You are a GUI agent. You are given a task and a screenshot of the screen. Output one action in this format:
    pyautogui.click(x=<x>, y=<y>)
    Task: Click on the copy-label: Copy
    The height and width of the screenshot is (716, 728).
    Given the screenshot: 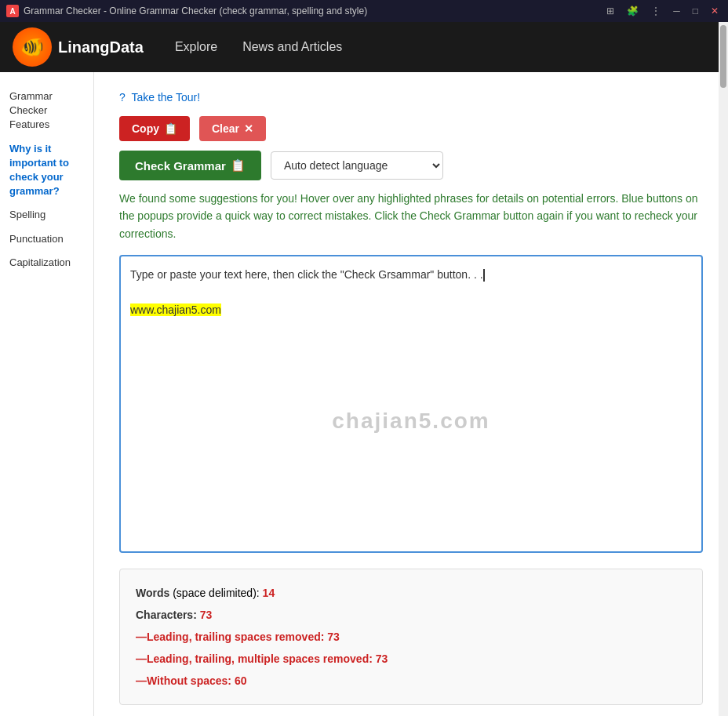 What is the action you would take?
    pyautogui.click(x=146, y=129)
    